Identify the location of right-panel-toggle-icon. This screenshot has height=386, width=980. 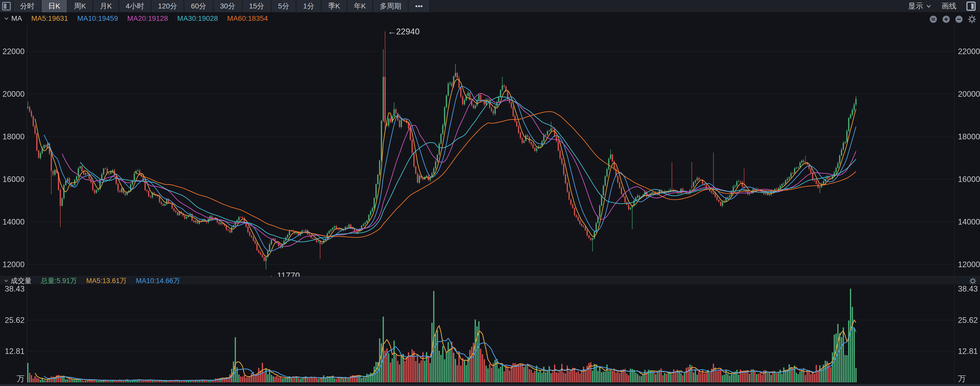
(971, 6).